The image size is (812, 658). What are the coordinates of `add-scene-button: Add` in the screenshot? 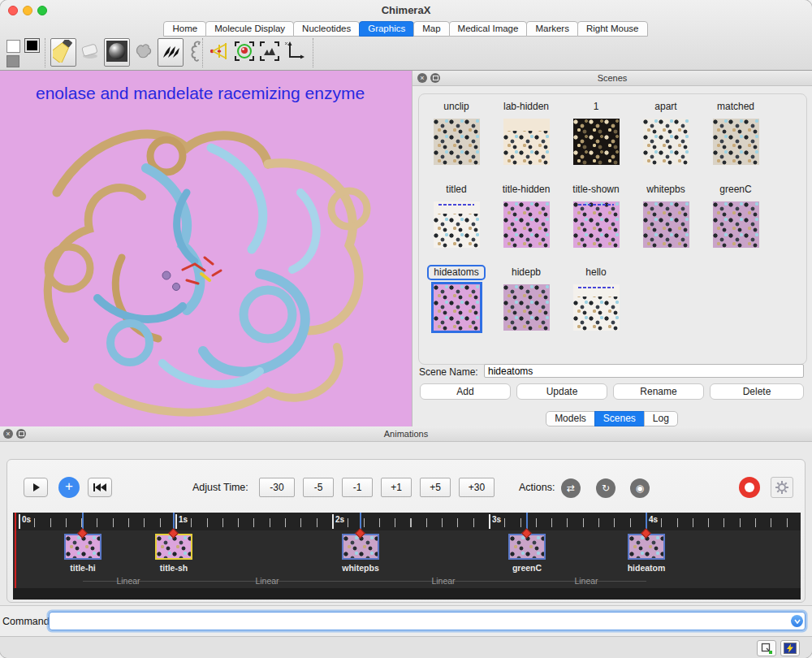 It's located at (465, 392).